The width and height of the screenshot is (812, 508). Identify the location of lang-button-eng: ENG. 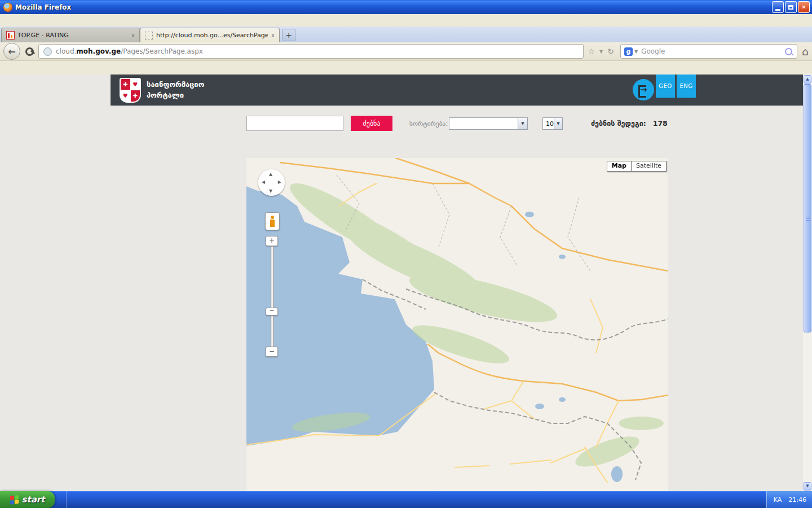
(686, 86).